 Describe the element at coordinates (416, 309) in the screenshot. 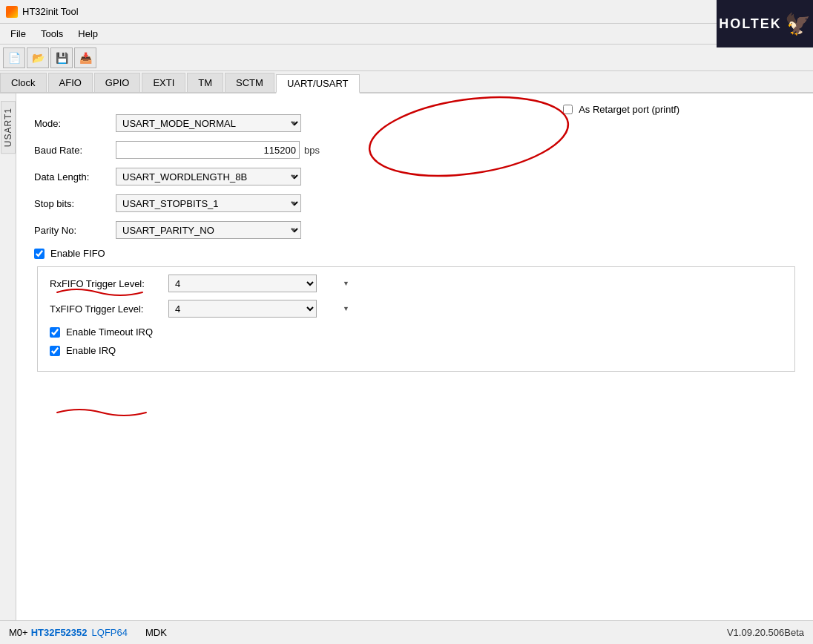

I see `tx-fifo-row: TxFIFO Trigger Level: 1 2 4 8 16` at that location.